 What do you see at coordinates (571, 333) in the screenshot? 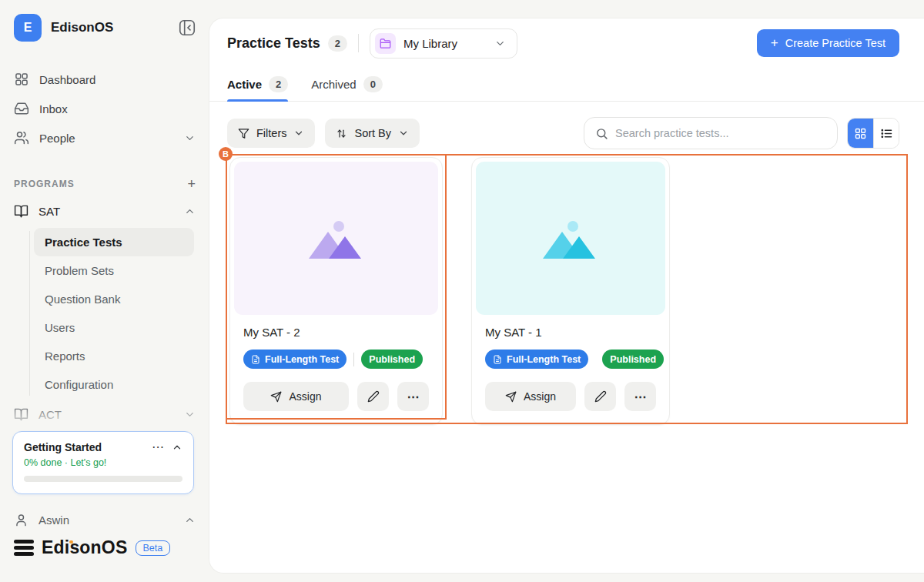
I see `card-title: My SAT - 1` at bounding box center [571, 333].